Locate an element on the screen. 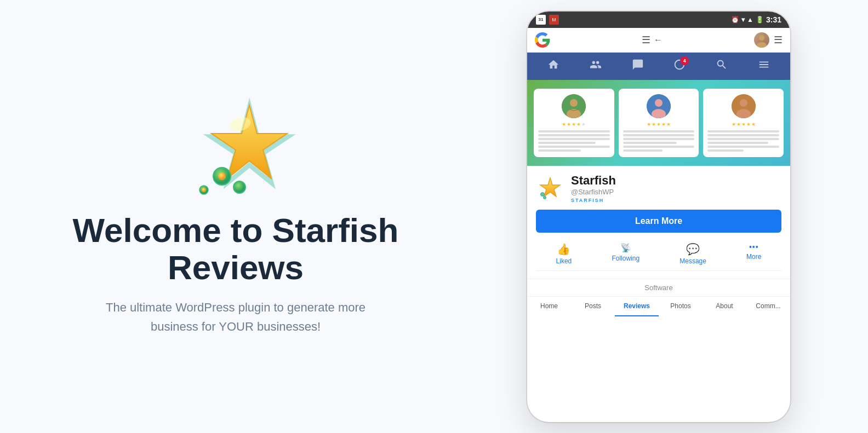 This screenshot has width=868, height=433. message-icon: 💬 is located at coordinates (693, 249).